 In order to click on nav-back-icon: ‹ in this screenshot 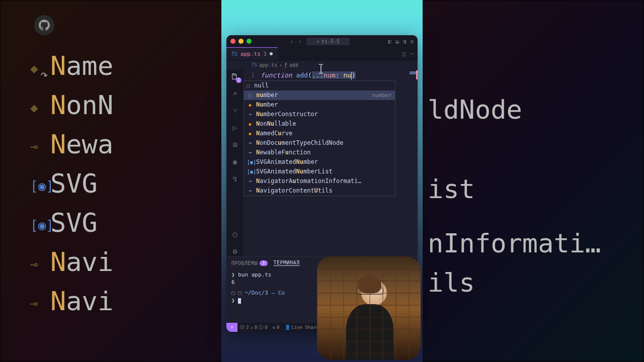, I will do `click(292, 41)`.